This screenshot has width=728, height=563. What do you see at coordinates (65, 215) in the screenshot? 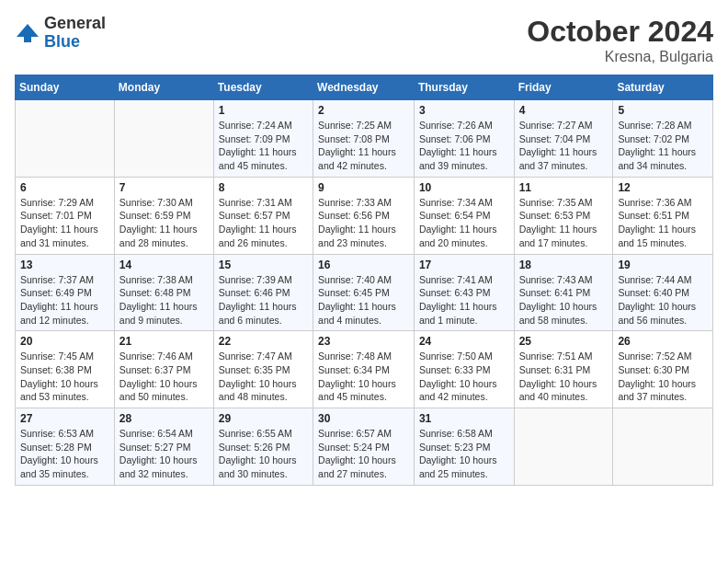
I see `calendar-cell: 6Sunrise: 7:29 AMSunset: 7:01 PMDaylight…` at bounding box center [65, 215].